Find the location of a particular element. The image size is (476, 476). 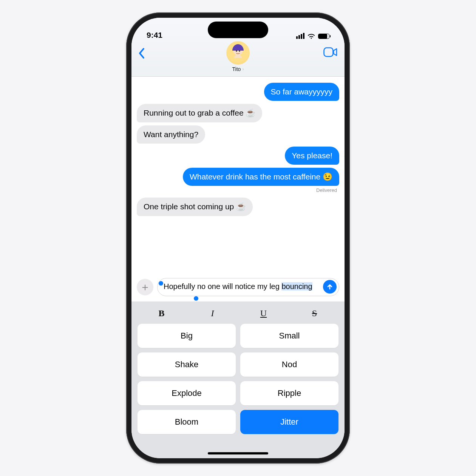

back-button is located at coordinates (142, 52).